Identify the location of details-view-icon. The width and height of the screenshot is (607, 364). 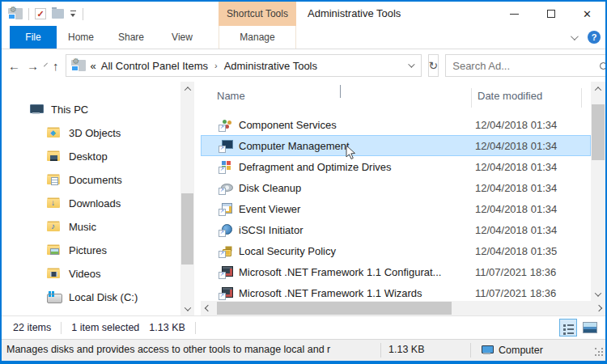
(568, 328).